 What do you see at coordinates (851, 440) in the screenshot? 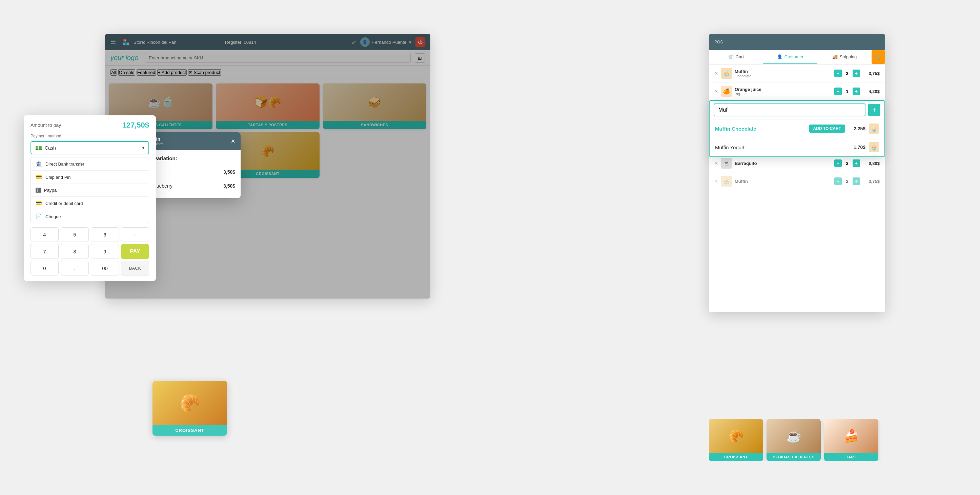
I see `strip-card-tartas: 🍰 TART` at bounding box center [851, 440].